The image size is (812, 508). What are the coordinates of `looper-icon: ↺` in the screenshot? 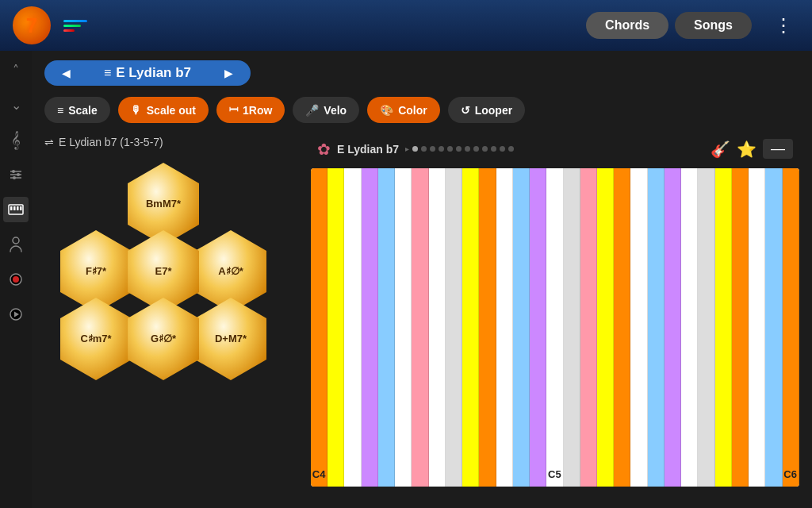 It's located at (465, 110).